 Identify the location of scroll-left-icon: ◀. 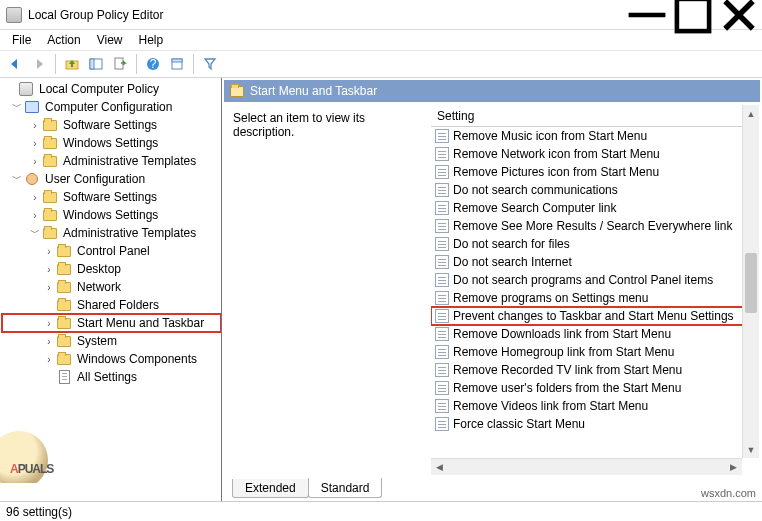
(440, 467).